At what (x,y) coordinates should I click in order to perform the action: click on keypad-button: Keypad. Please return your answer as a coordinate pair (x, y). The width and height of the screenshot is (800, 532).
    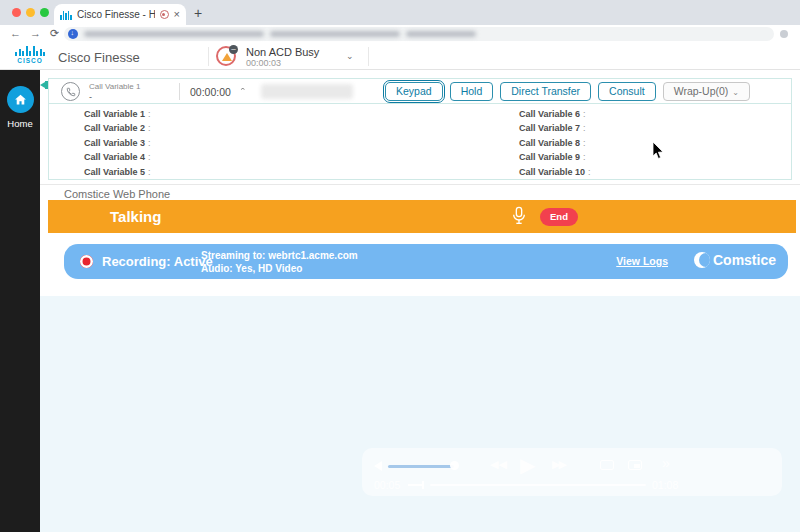
    Looking at the image, I should click on (414, 92).